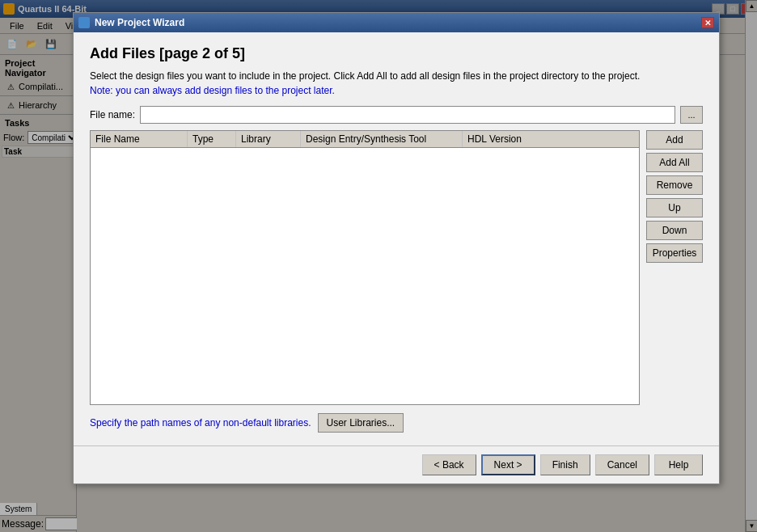  What do you see at coordinates (675, 185) in the screenshot?
I see `remove-button: Remove` at bounding box center [675, 185].